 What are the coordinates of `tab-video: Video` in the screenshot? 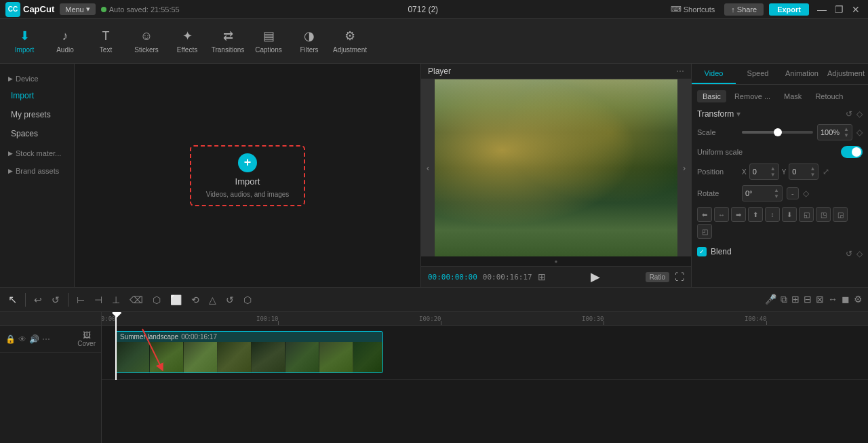 It's located at (713, 74).